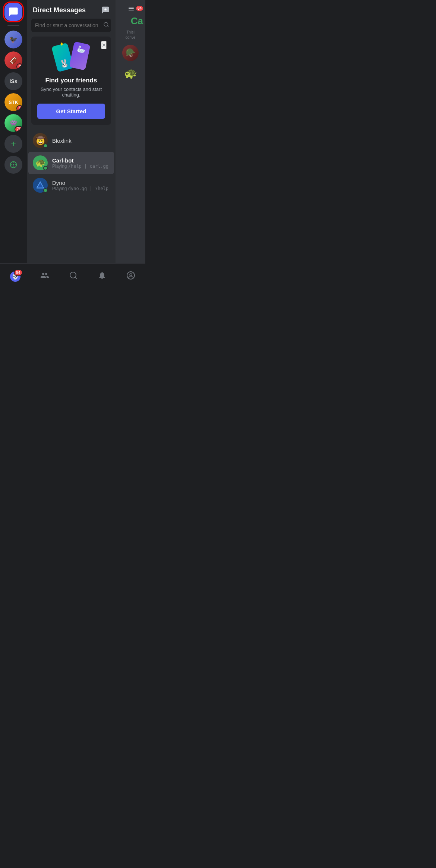  I want to click on friends-illustration: ✦ 🐰 🦢, so click(71, 57).